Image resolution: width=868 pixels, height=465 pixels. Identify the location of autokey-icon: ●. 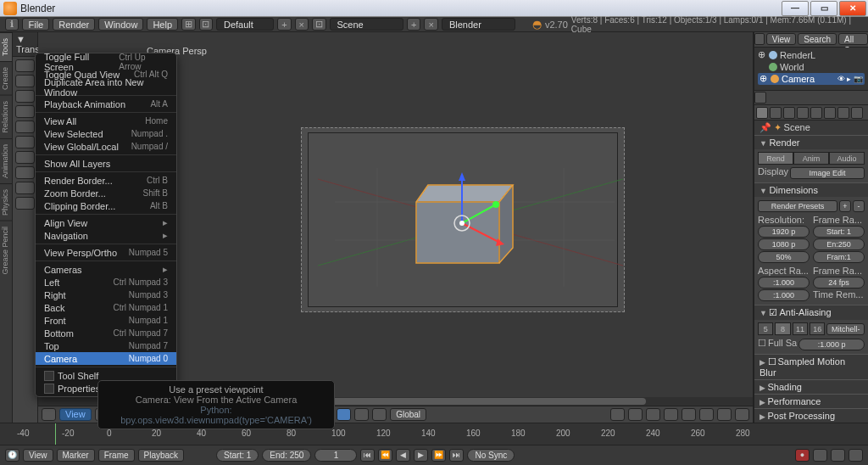
(802, 455).